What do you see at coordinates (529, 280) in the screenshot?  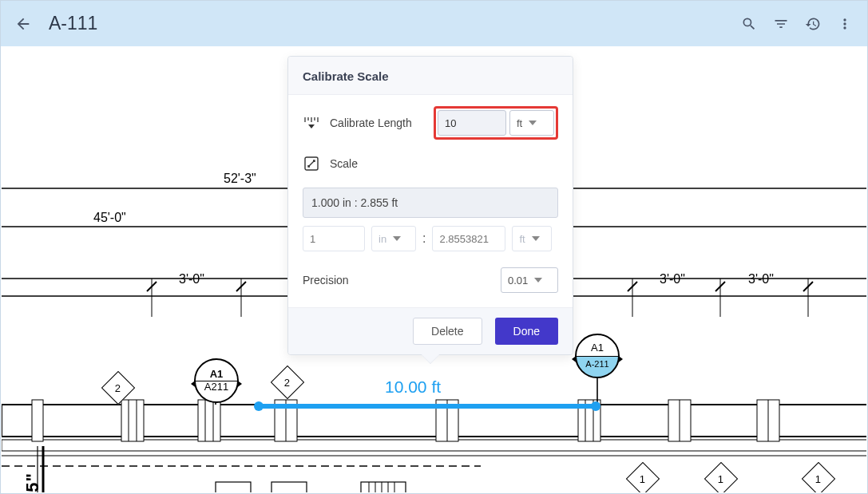 I see `precision-select: 0.01` at bounding box center [529, 280].